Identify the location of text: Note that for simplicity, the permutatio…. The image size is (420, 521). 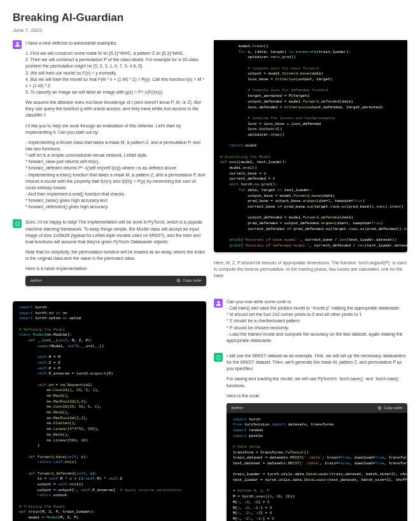
(116, 255).